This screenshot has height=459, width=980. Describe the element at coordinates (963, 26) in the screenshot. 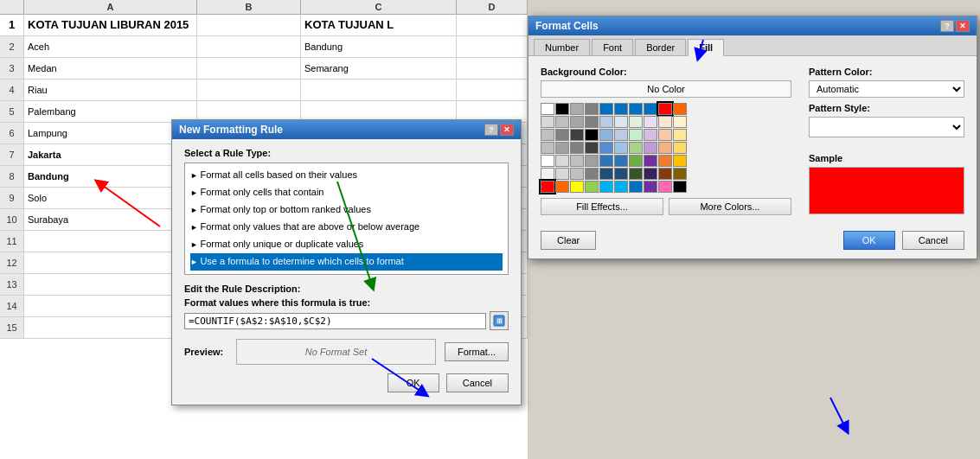

I see `fc-close-button: ✕` at that location.